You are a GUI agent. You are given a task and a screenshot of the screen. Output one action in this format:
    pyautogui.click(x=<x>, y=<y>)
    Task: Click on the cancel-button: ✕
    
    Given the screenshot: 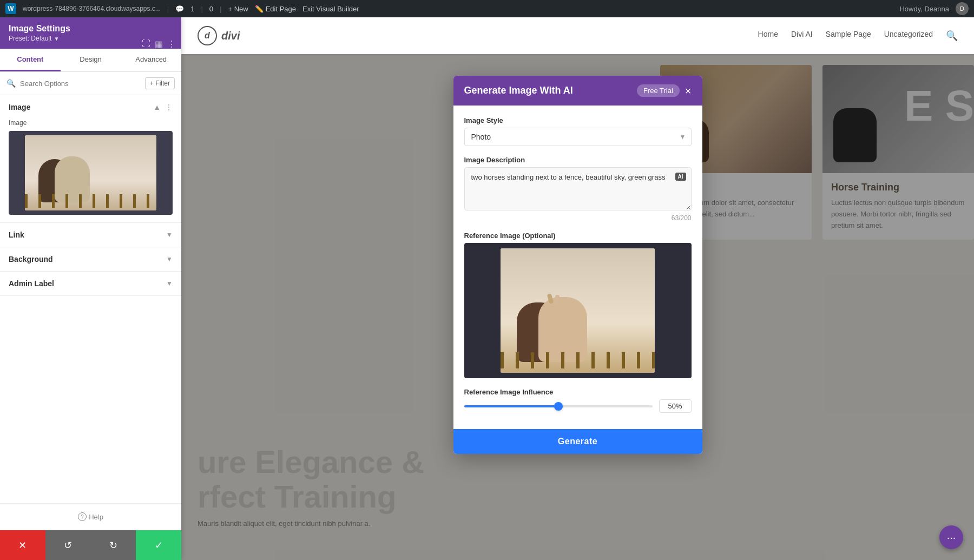 What is the action you would take?
    pyautogui.click(x=23, y=545)
    